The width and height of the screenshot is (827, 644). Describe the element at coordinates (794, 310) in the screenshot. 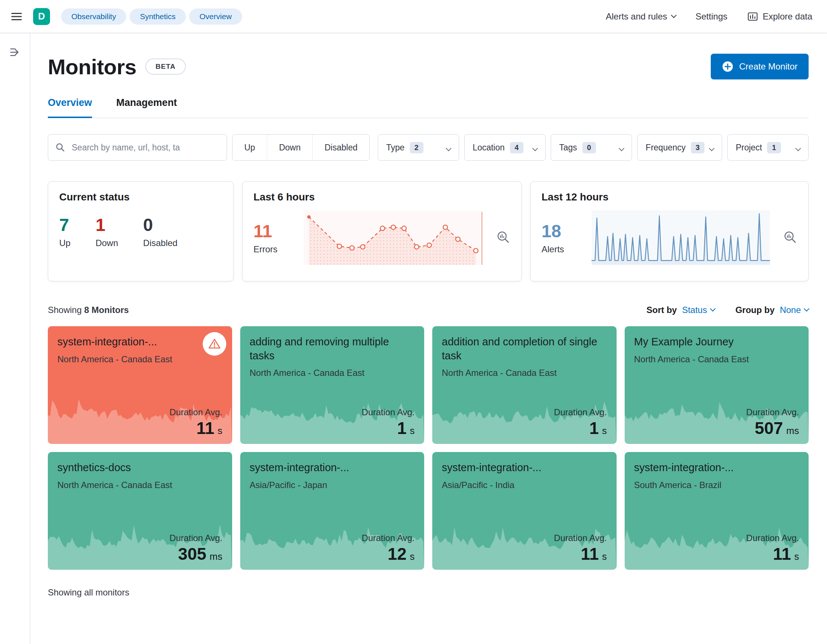

I see `group-by-select: None` at that location.